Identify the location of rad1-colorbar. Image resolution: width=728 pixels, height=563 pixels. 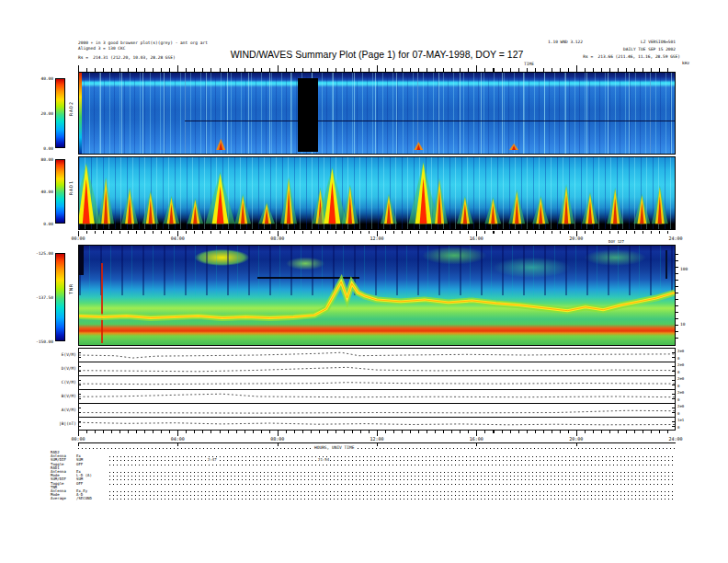
(61, 191).